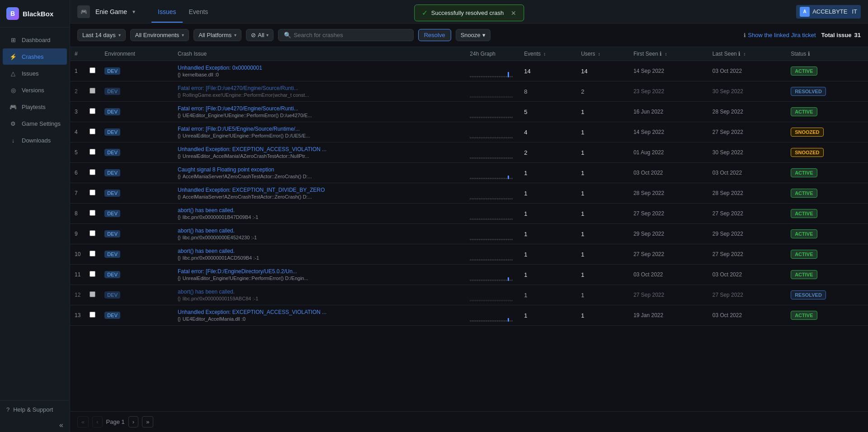 The width and height of the screenshot is (868, 432). I want to click on toast-notification: ✓ Successfully resolved crash ✕, so click(469, 13).